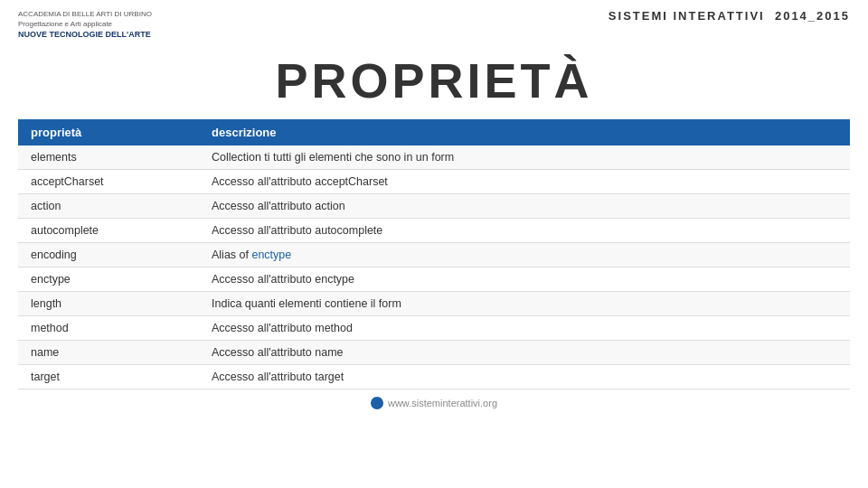  What do you see at coordinates (524, 206) in the screenshot?
I see `description-cell: Accesso all'attributo action` at bounding box center [524, 206].